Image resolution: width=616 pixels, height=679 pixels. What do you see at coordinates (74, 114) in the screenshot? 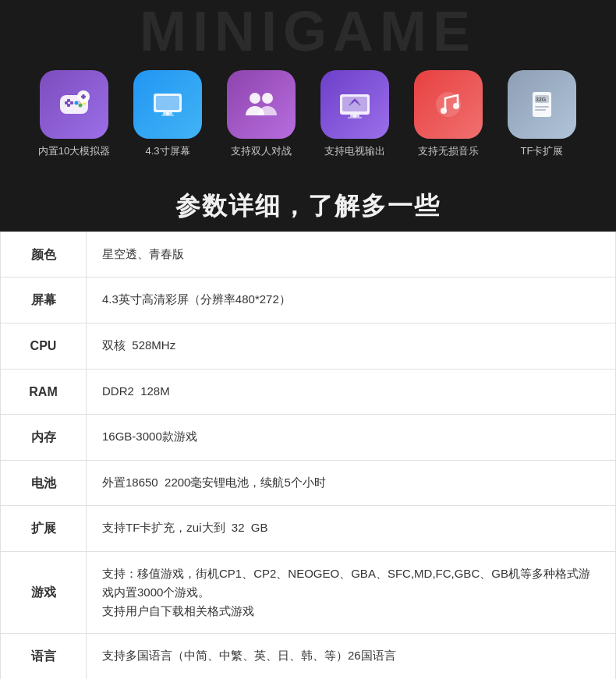
I see `icon-item-emulator: 内置10大模拟器` at bounding box center [74, 114].